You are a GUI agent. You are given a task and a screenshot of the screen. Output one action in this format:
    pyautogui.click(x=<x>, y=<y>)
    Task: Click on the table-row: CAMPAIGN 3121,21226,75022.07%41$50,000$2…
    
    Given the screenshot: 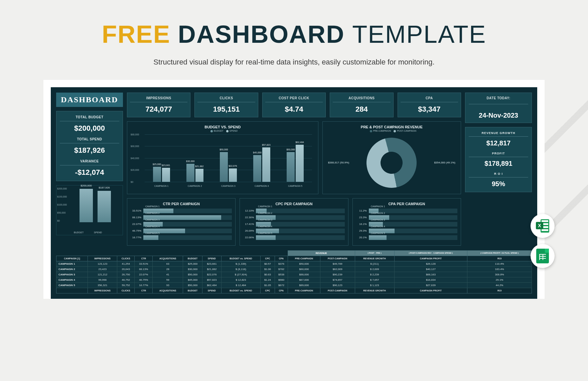 What is the action you would take?
    pyautogui.click(x=294, y=274)
    